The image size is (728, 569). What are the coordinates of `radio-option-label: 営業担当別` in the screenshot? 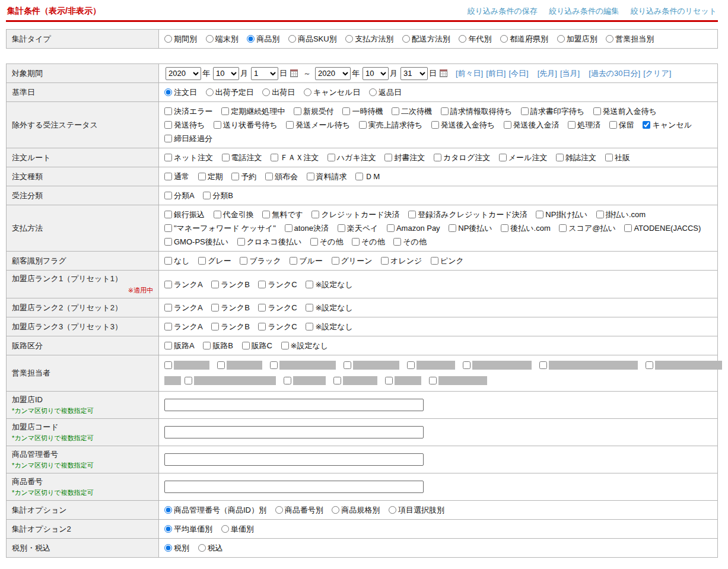 It's located at (630, 39).